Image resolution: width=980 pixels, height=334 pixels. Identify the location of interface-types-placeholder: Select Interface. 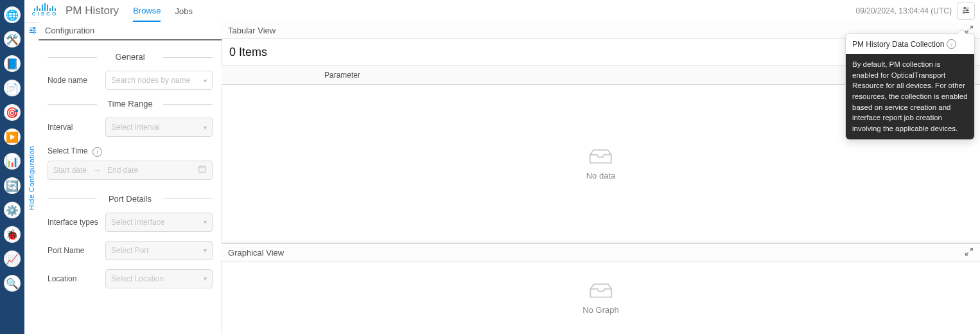
(137, 222).